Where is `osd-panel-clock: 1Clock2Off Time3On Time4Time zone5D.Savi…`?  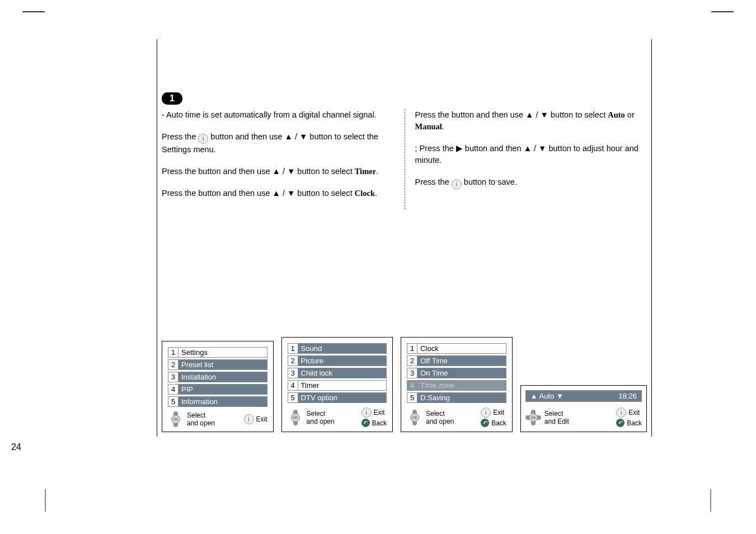
osd-panel-clock: 1Clock2Off Time3On Time4Time zone5D.Savi… is located at coordinates (457, 385).